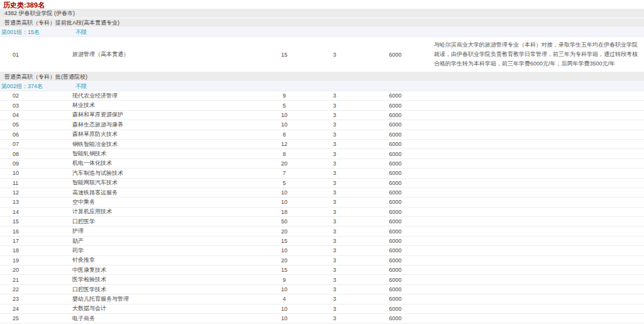 This screenshot has height=324, width=644. I want to click on course-row: 16 护理 20 3 6000, so click(322, 232).